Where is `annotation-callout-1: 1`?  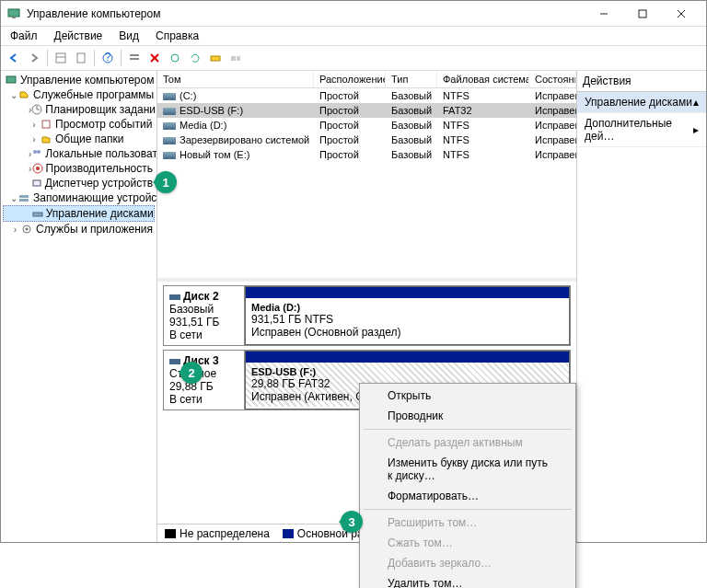 annotation-callout-1: 1 is located at coordinates (166, 182).